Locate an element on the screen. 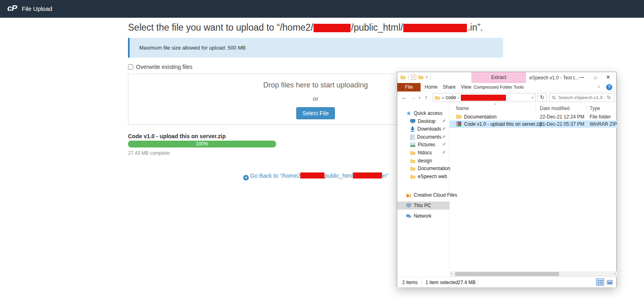 Image resolution: width=644 pixels, height=299 pixels. cpanel-logo: cP is located at coordinates (12, 8).